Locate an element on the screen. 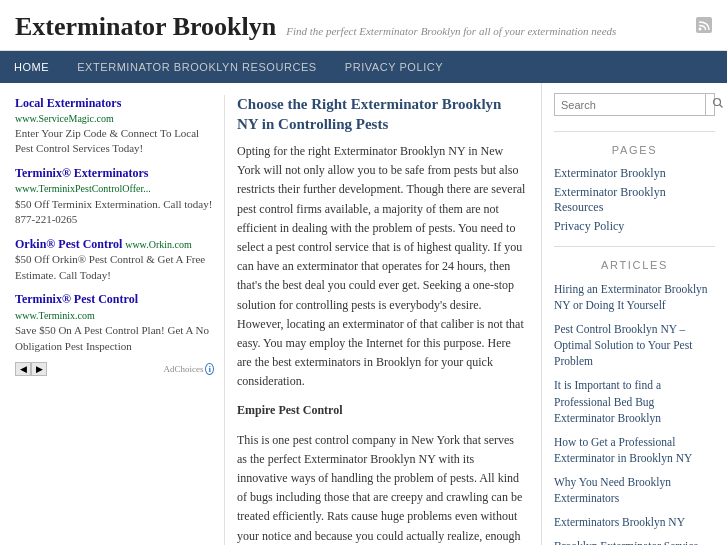 The height and width of the screenshot is (545, 727). article-link-4: Why You Need Brooklyn Exterminators is located at coordinates (634, 490).